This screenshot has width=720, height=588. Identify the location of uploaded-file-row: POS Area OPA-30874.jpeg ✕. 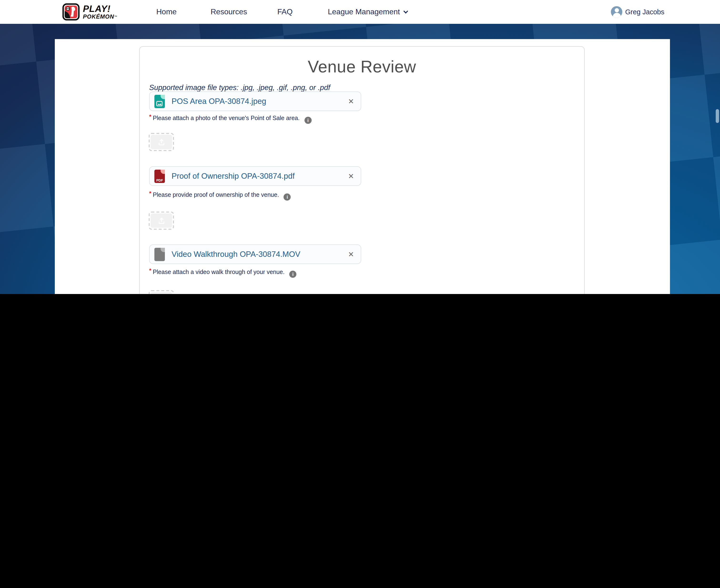
(255, 101).